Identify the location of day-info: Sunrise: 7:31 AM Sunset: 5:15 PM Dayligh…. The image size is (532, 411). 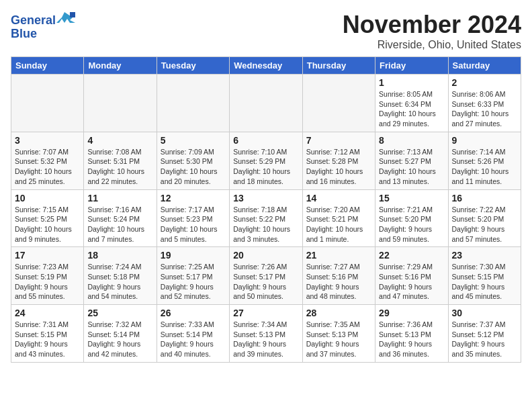
(47, 340).